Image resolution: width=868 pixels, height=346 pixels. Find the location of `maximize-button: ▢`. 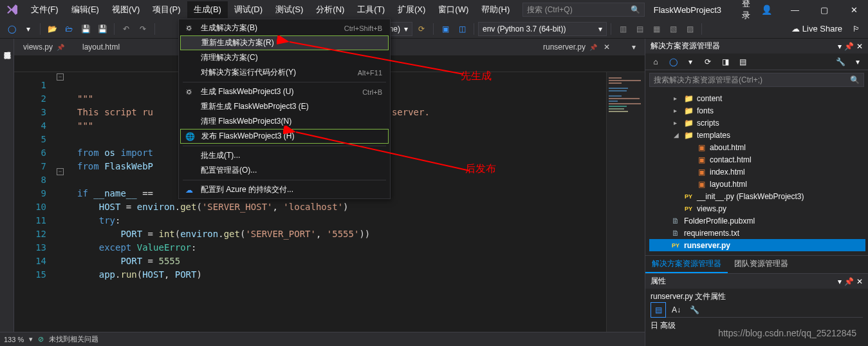

maximize-button: ▢ is located at coordinates (824, 10).